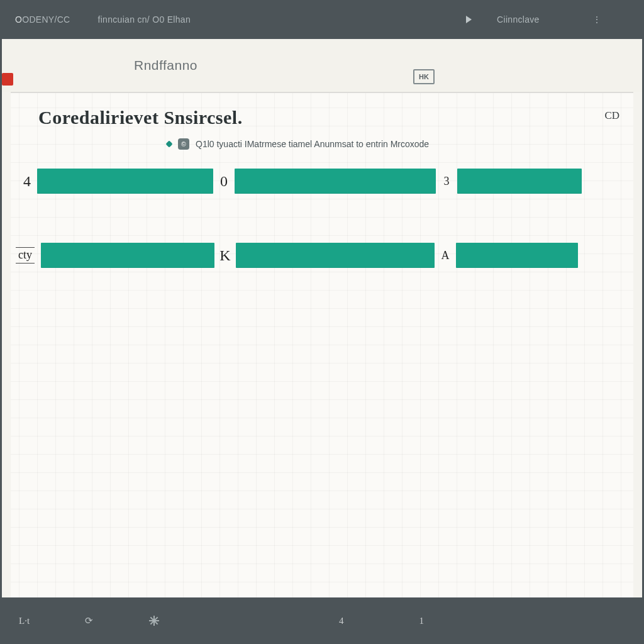 The width and height of the screenshot is (644, 644). What do you see at coordinates (469, 19) in the screenshot?
I see `play-icon` at bounding box center [469, 19].